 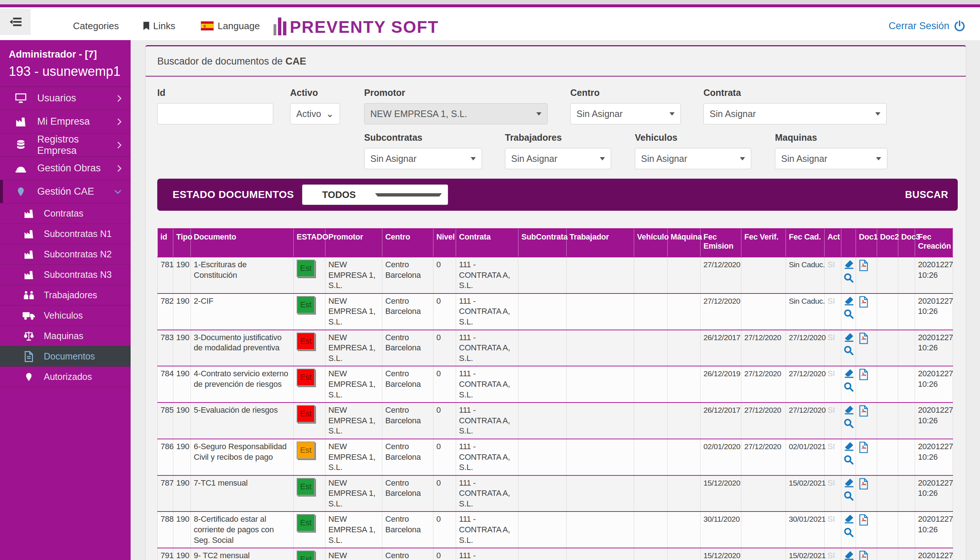 I want to click on sidebar-item-mi-empresa: Mi Empresa, so click(x=65, y=122).